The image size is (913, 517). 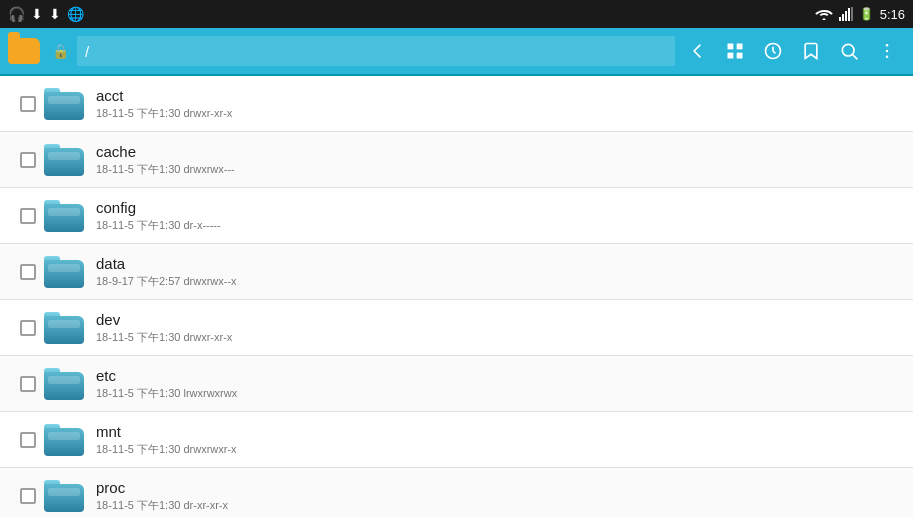 What do you see at coordinates (456, 384) in the screenshot?
I see `list-item: etc 18-11-5 下午1:30 lrwxrwxrwx` at bounding box center [456, 384].